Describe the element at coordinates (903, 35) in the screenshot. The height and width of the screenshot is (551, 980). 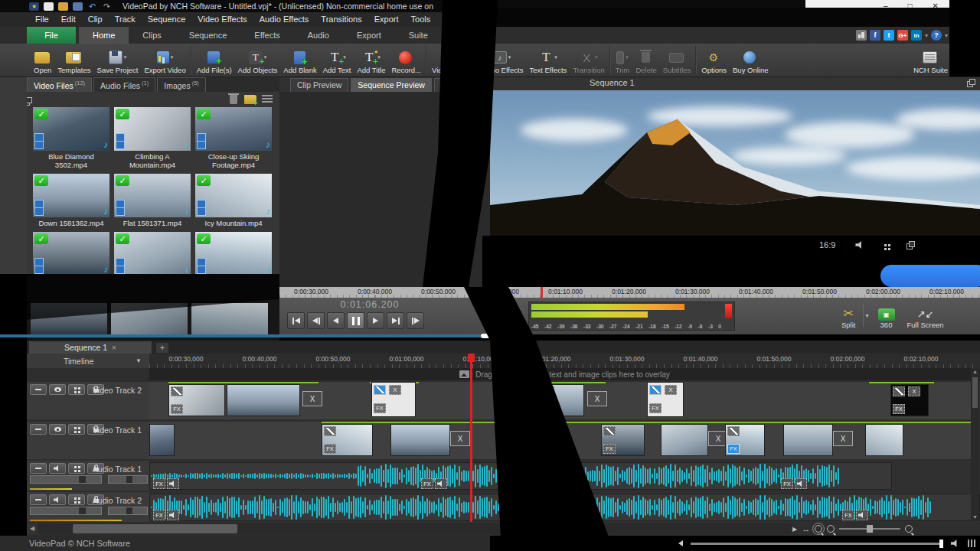
I see `googleplus-icon: G+` at that location.